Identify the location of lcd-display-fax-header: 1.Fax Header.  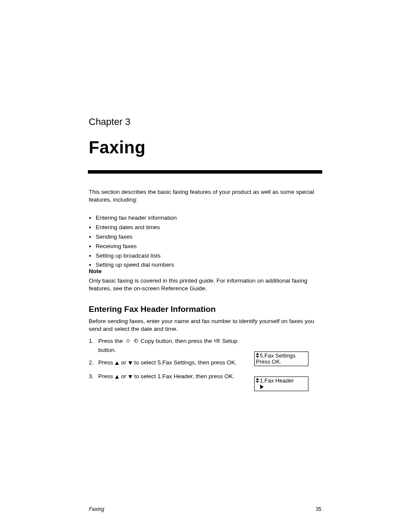
(281, 384).